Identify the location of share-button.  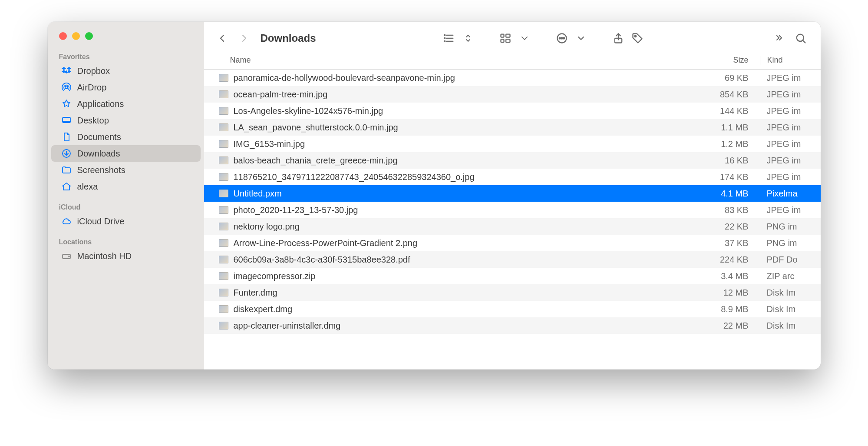
(618, 38).